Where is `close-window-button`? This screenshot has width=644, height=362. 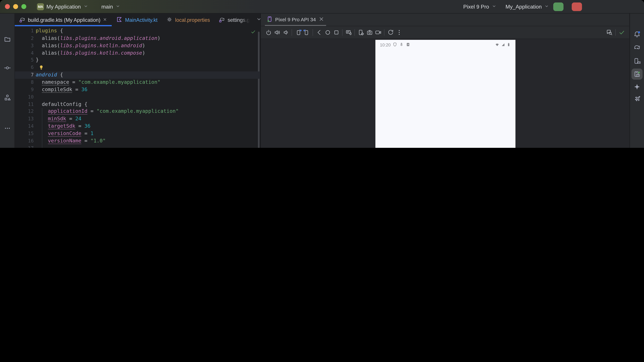 close-window-button is located at coordinates (7, 6).